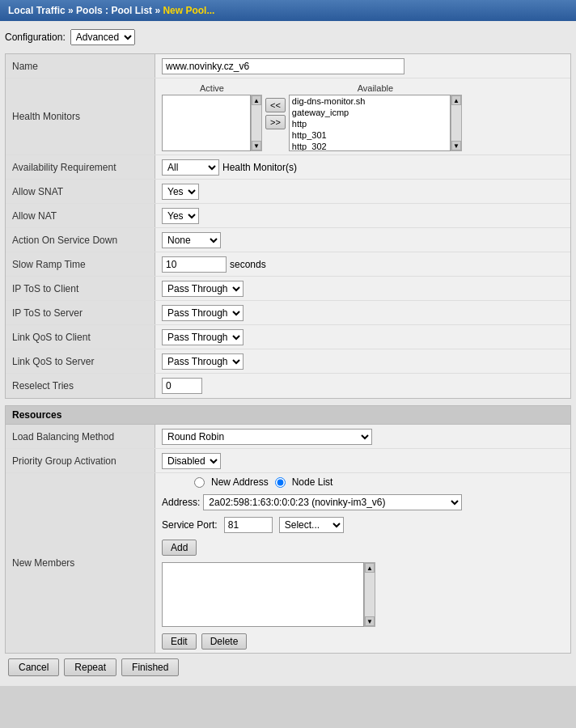 This screenshot has width=576, height=728. I want to click on link-qos-server-label: Link QoS to Server, so click(81, 361).